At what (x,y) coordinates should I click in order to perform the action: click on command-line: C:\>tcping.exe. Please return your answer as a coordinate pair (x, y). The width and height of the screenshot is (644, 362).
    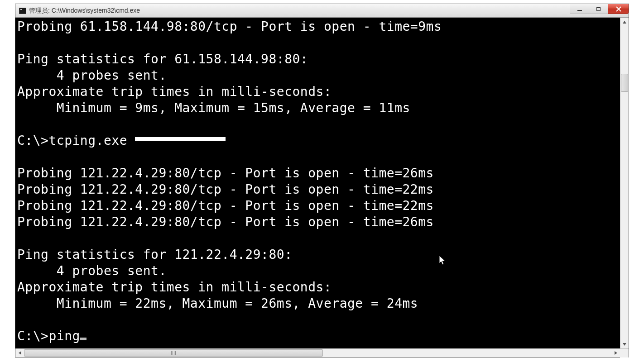
    Looking at the image, I should click on (121, 140).